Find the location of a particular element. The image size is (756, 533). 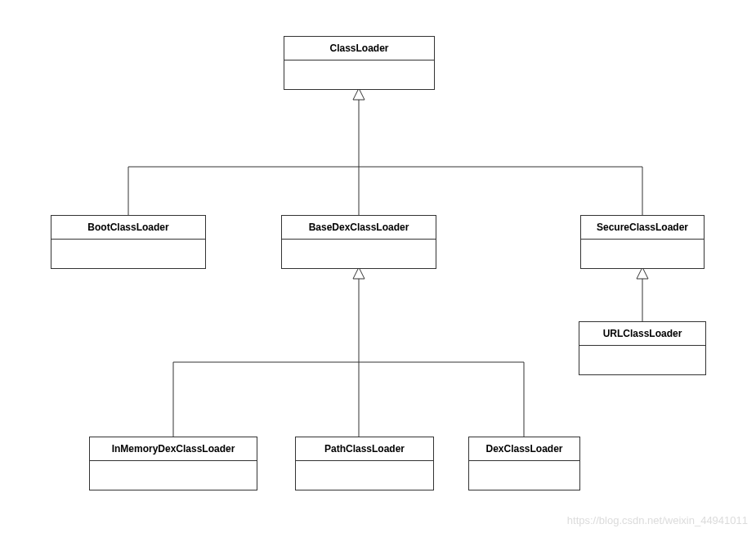

class-dexclassloader: DexClassLoader is located at coordinates (525, 464).